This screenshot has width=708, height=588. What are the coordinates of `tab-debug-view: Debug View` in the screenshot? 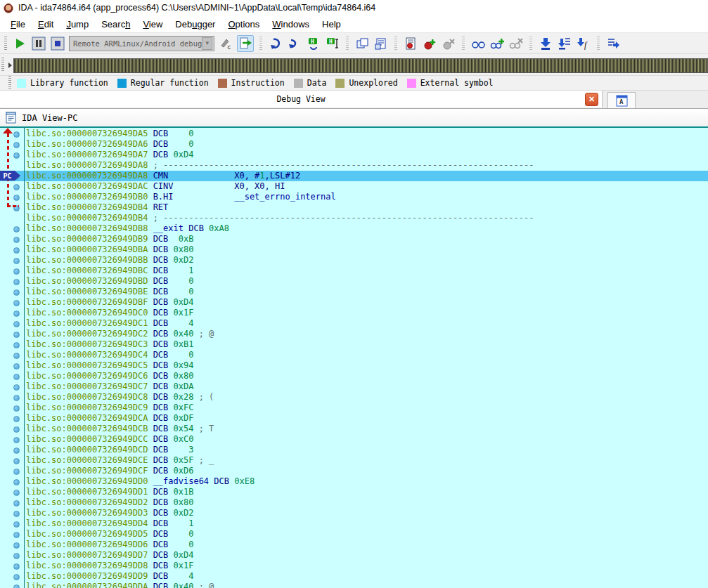 It's located at (301, 99).